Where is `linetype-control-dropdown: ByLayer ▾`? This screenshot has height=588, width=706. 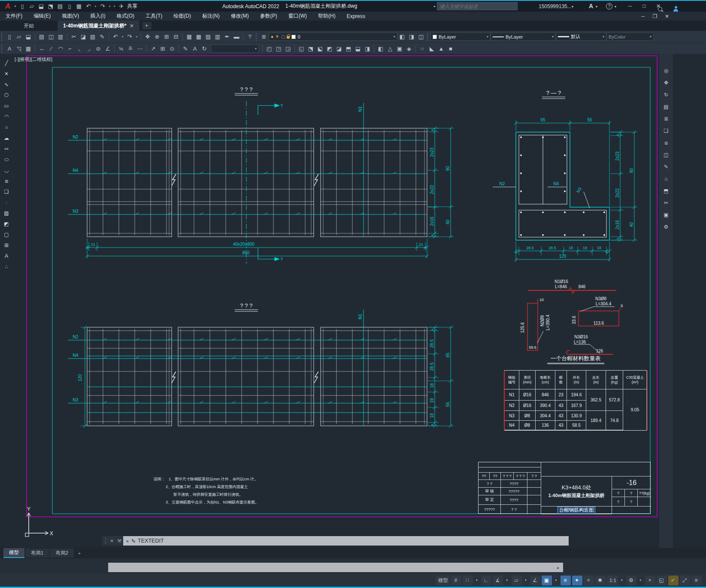
linetype-control-dropdown: ByLayer ▾ is located at coordinates (523, 37).